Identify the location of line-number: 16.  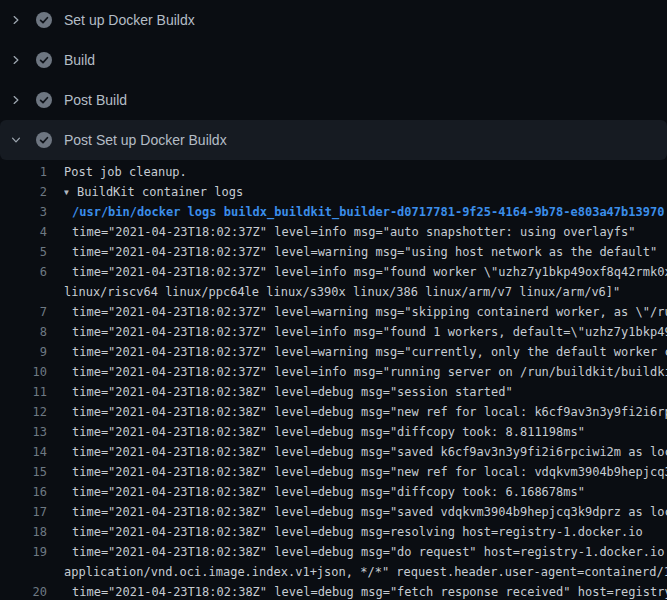
(24, 492).